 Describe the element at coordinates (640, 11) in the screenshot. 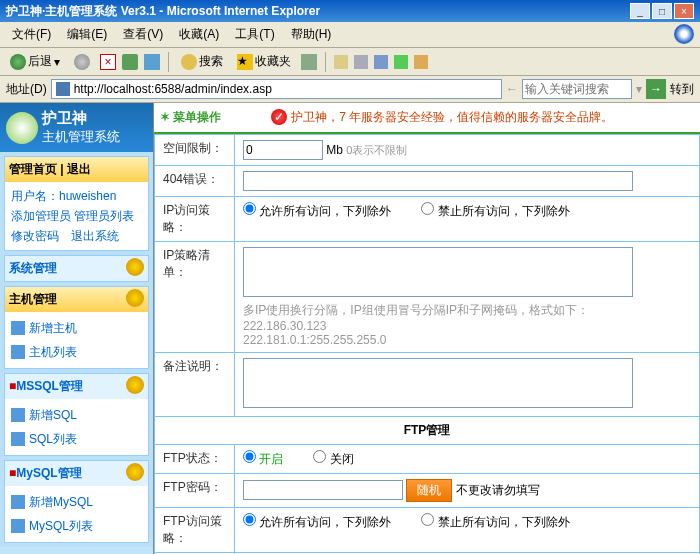

I see `minimize-button: _` at that location.